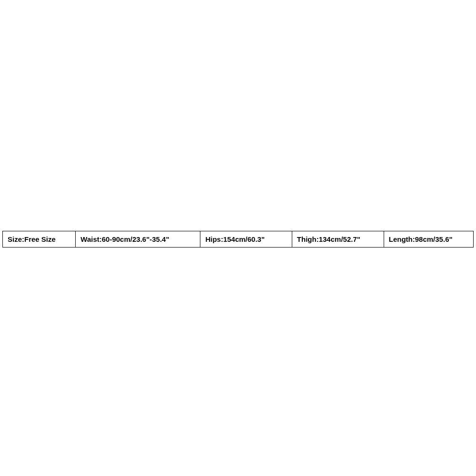 The height and width of the screenshot is (476, 476). What do you see at coordinates (238, 239) in the screenshot?
I see `table-row: Size:Free Size Waist:60-90cm/23.6"-35.4"…` at bounding box center [238, 239].